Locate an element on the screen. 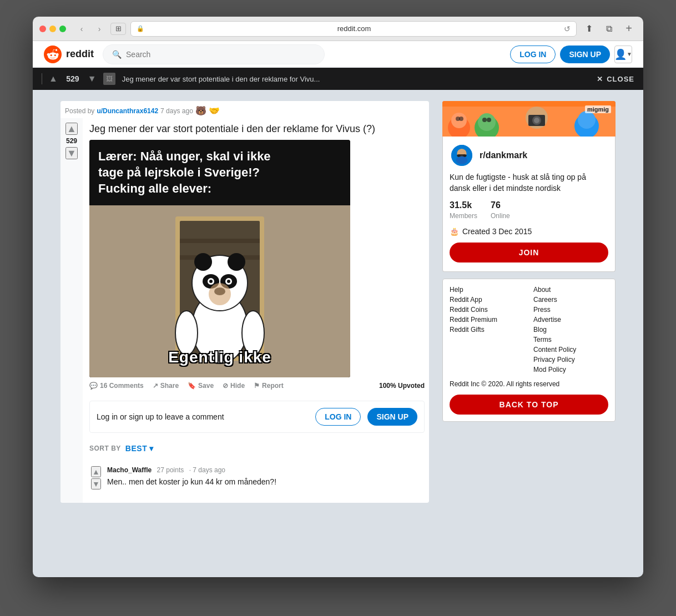  post-author: u/Duncanthrax6142 is located at coordinates (128, 111).